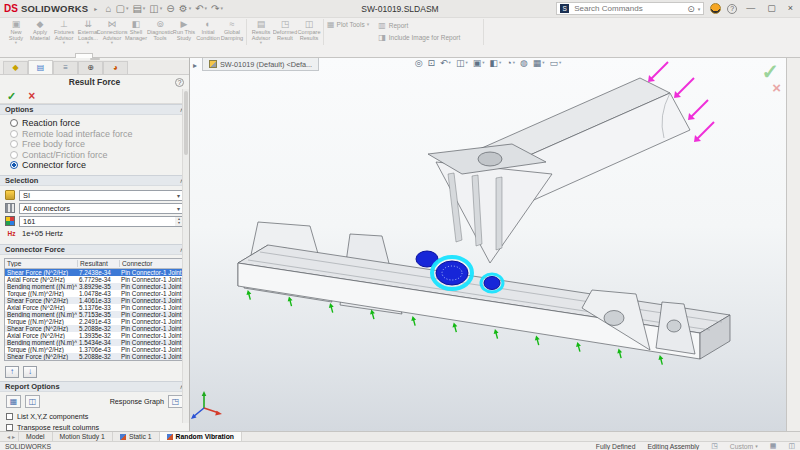 The width and height of the screenshot is (800, 450). Describe the element at coordinates (495, 64) in the screenshot. I see `display-style-icon: ◧▾` at that location.